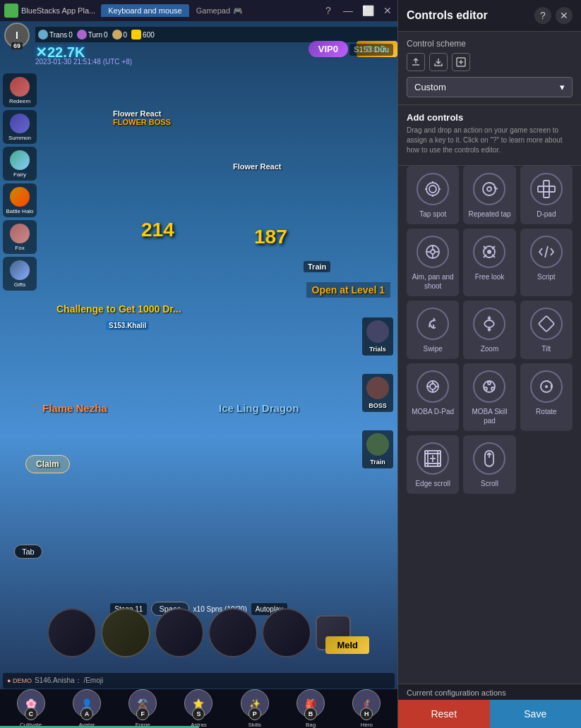 The image size is (581, 728). I want to click on control-tap-spot: Tap spot, so click(433, 195).